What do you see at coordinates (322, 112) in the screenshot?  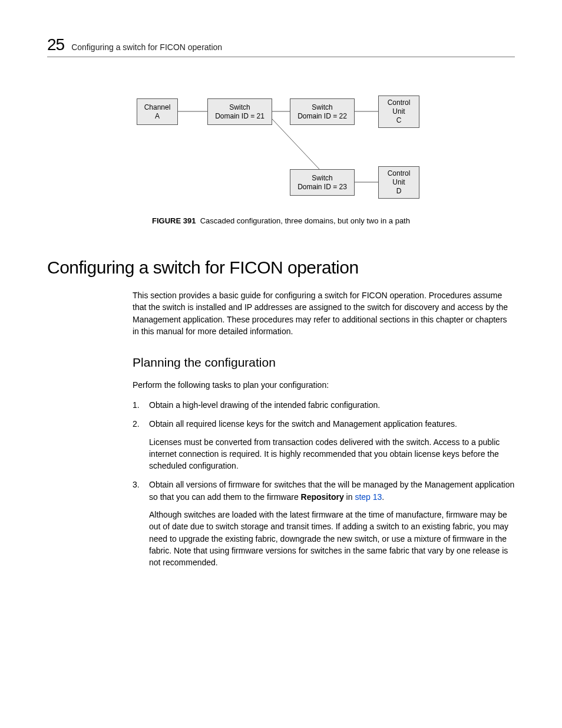 I see `node-switch-22: Switch Domain ID = 22` at bounding box center [322, 112].